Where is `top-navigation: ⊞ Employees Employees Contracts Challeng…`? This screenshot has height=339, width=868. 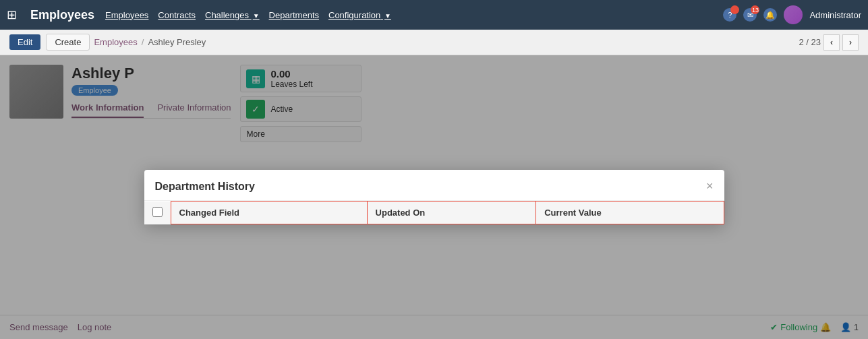
top-navigation: ⊞ Employees Employees Contracts Challeng… is located at coordinates (434, 15).